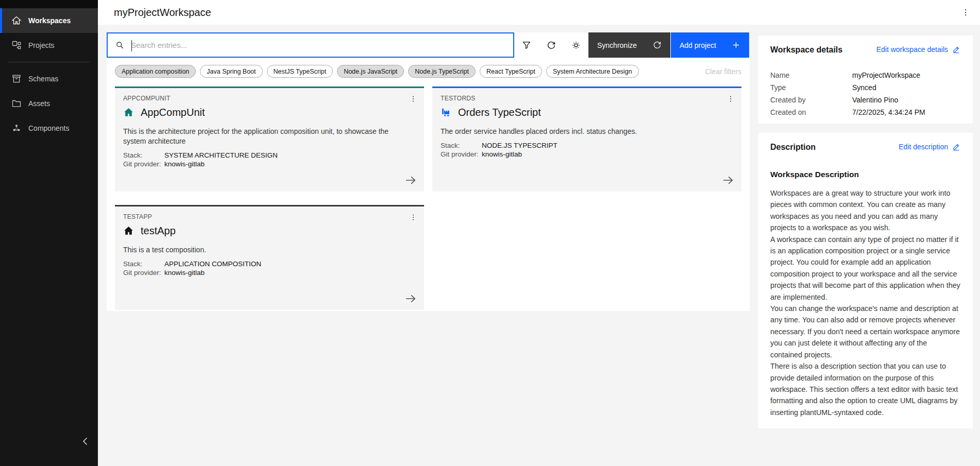 The height and width of the screenshot is (466, 980). I want to click on detail-row: TypeSynced, so click(866, 88).